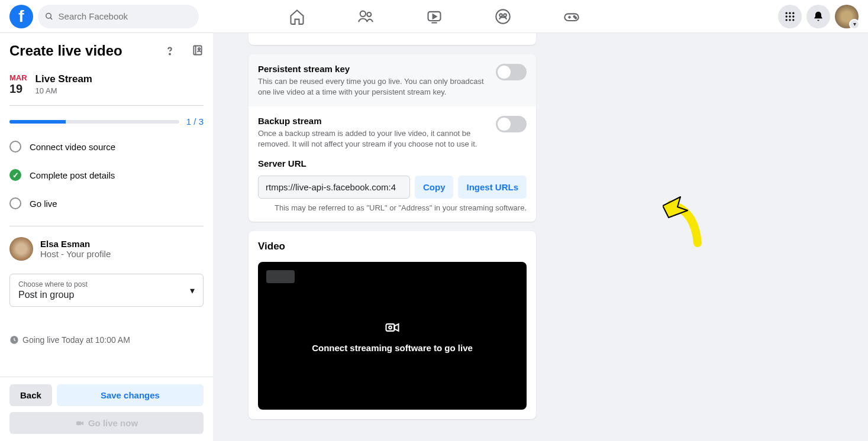  I want to click on top-navigation-bar: f, so click(434, 17).